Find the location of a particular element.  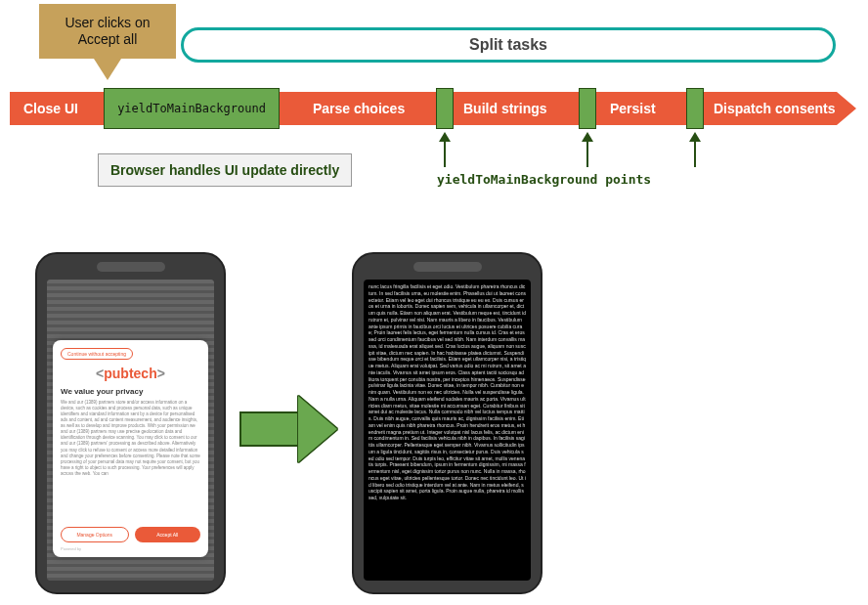

task-track: Close UI Parse choices Build strings Per… is located at coordinates (425, 108).